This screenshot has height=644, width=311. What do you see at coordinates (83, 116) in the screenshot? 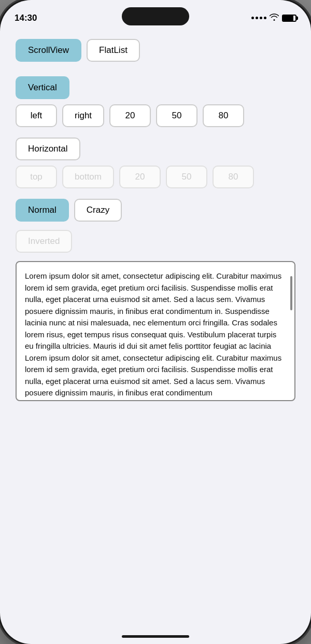
I see `right-button: right` at bounding box center [83, 116].